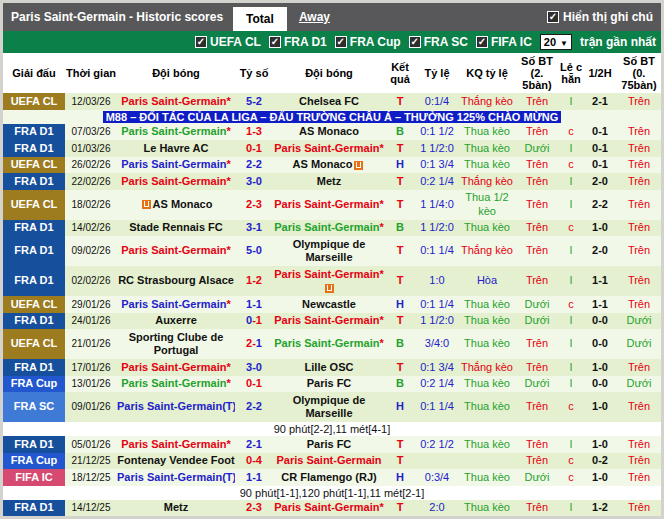  Describe the element at coordinates (639, 73) in the screenshot. I see `column-header: Số BT (0. 75bàn)` at that location.